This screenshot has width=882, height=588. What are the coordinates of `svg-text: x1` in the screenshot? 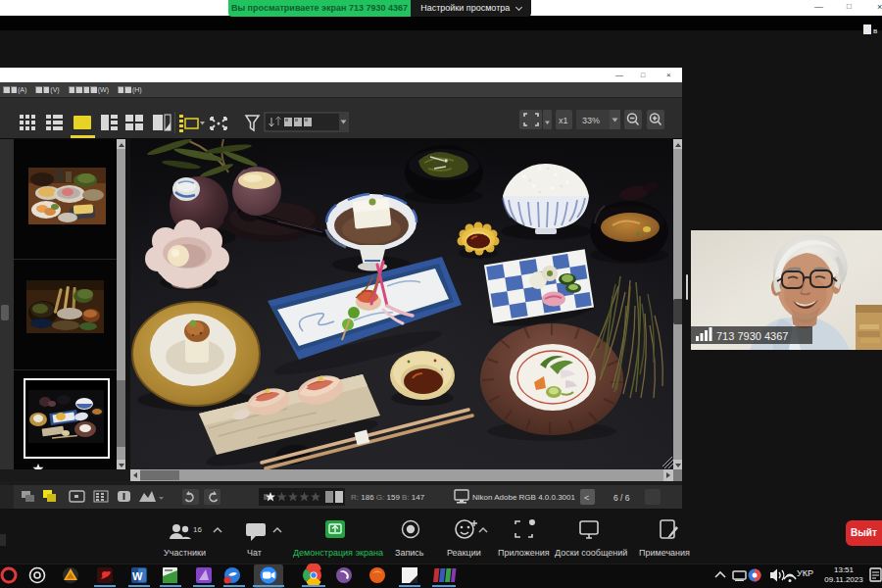 It's located at (564, 121).